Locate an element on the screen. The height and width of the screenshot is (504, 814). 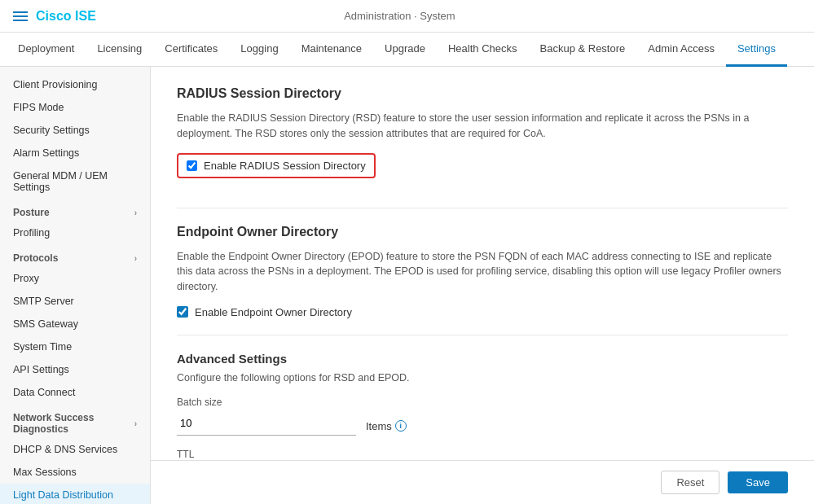
sidebar-group-posture: Posture › is located at coordinates (75, 210).